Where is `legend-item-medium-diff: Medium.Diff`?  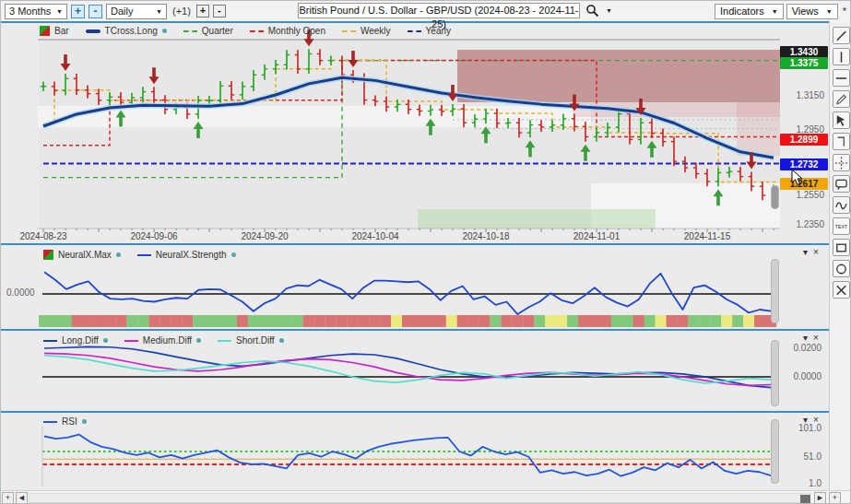
legend-item-medium-diff: Medium.Diff is located at coordinates (162, 341).